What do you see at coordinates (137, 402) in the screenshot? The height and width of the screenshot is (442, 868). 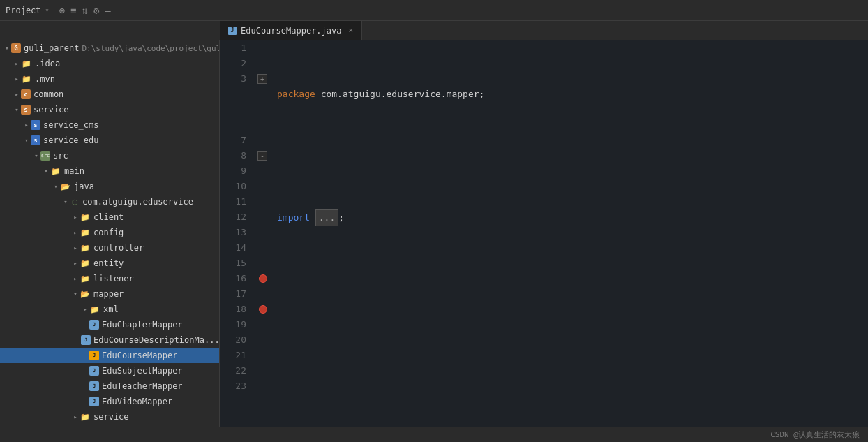 I see `item-label: EduVideoMapper` at bounding box center [137, 402].